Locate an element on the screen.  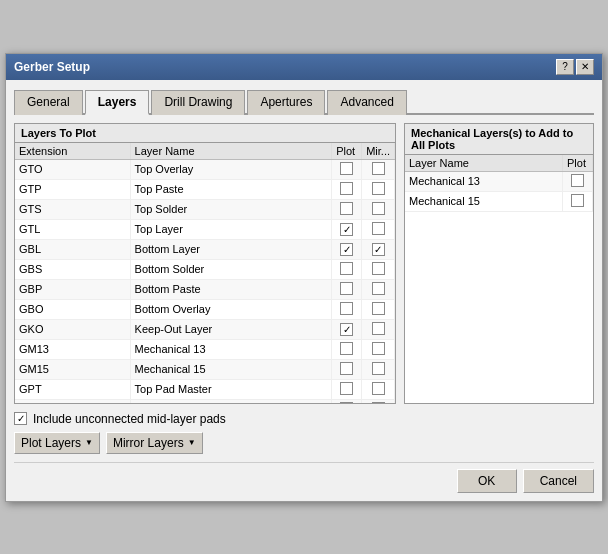
table-row: GKOKeep-Out Layer is located at coordinates (205, 329).